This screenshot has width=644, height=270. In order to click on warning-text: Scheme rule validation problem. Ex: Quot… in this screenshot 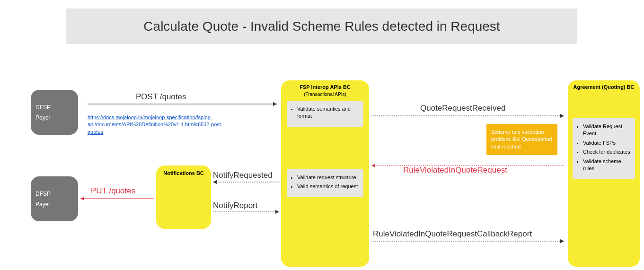, I will do `click(521, 139)`.